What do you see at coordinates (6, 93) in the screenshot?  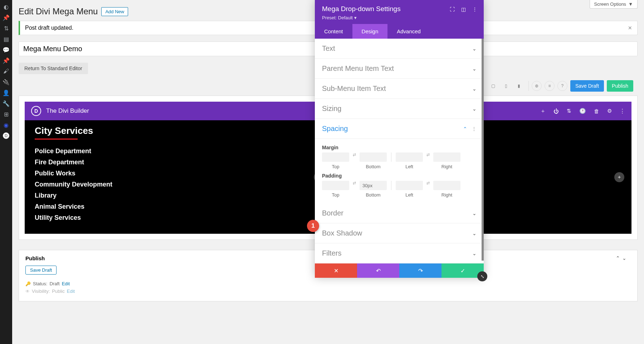 I see `users-icon: 👤` at bounding box center [6, 93].